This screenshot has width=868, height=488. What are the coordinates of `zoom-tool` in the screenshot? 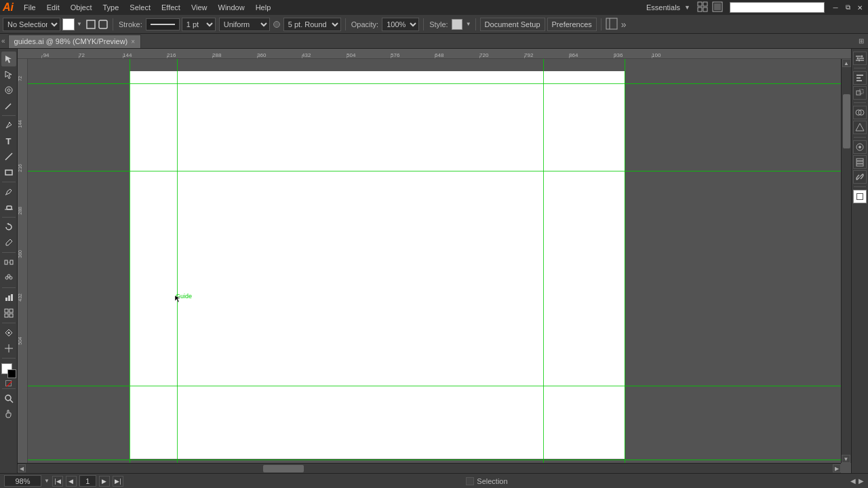 It's located at (9, 399).